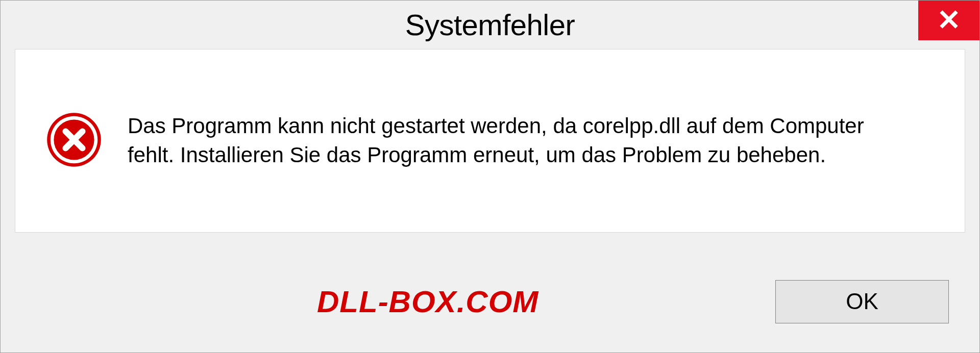  What do you see at coordinates (862, 302) in the screenshot?
I see `ok-button: OK` at bounding box center [862, 302].